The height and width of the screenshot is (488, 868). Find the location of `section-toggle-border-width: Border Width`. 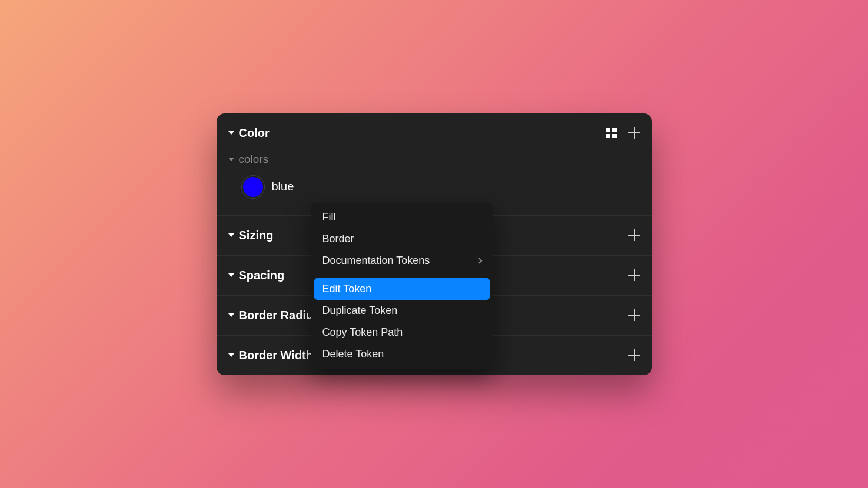

section-toggle-border-width: Border Width is located at coordinates (271, 355).